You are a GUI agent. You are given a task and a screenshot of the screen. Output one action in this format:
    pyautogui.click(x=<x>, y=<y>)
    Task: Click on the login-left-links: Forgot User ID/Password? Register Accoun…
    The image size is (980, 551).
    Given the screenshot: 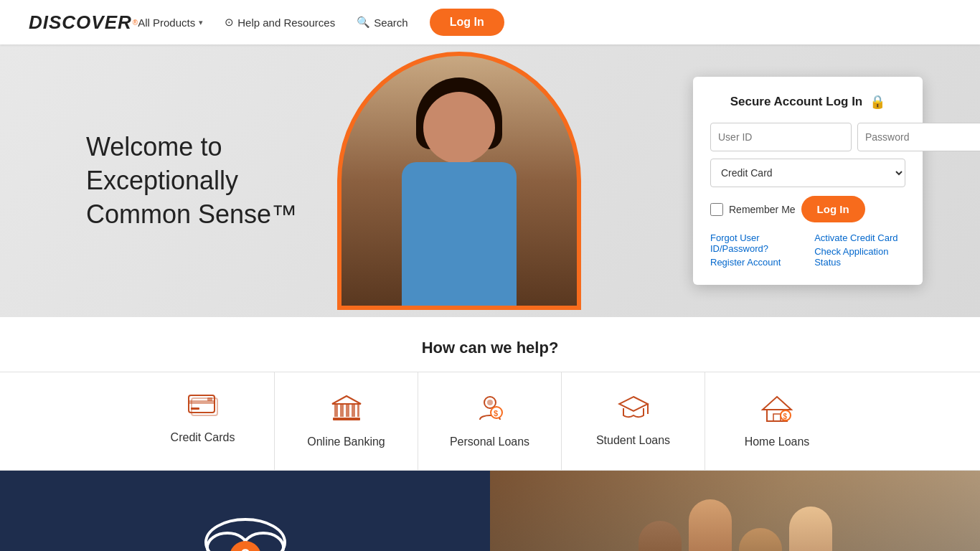 What is the action you would take?
    pyautogui.click(x=759, y=250)
    